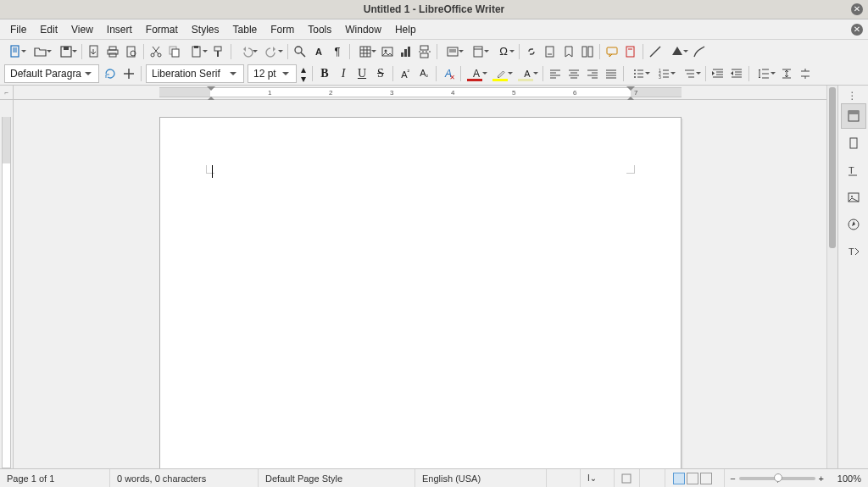  Describe the element at coordinates (598, 478) in the screenshot. I see `status-selection-mode: I⌄` at that location.